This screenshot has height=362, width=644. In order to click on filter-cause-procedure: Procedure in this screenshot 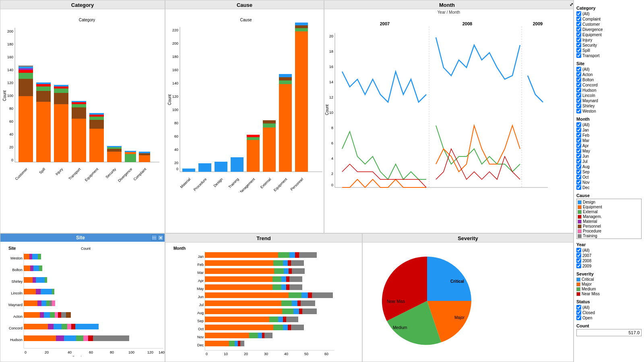, I will do `click(609, 231)`.